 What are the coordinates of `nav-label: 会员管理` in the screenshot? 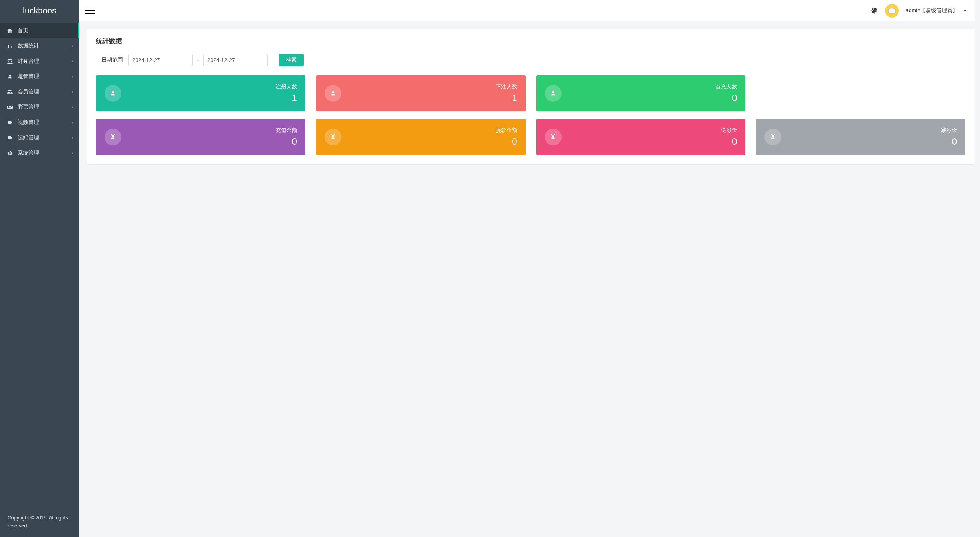 It's located at (44, 92).